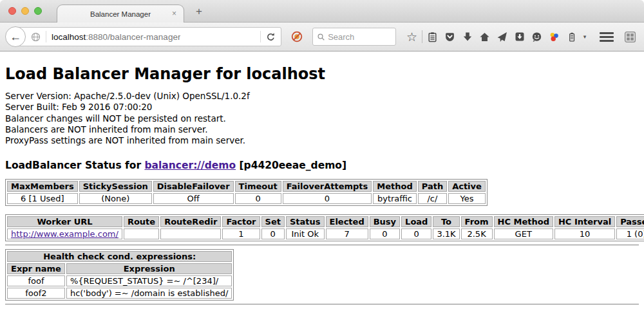  Describe the element at coordinates (433, 37) in the screenshot. I see `clipboard-icon` at that location.